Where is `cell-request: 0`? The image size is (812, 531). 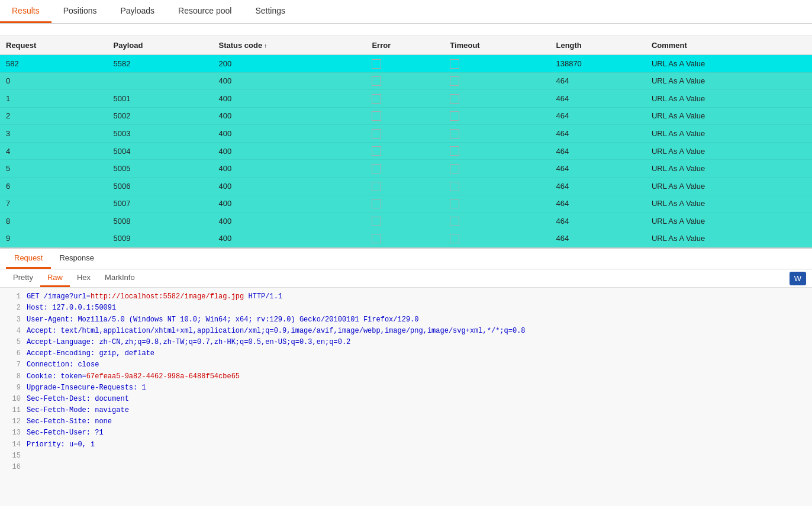 cell-request: 0 is located at coordinates (54, 81).